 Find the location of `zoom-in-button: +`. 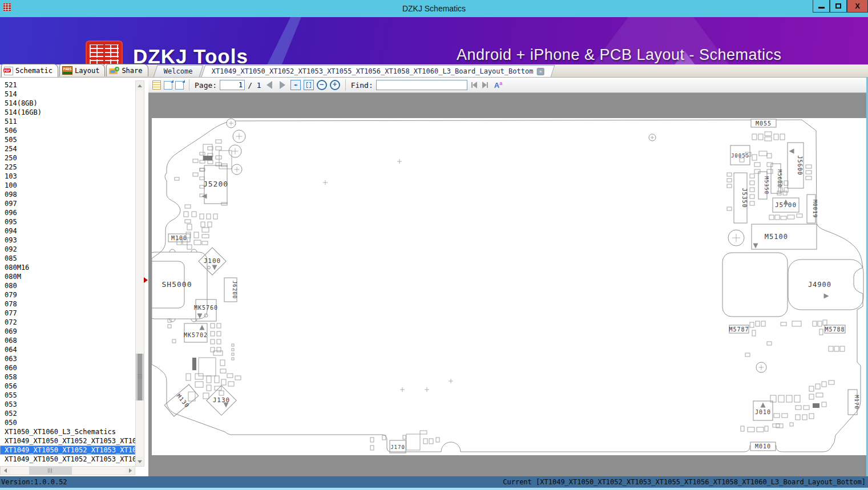

zoom-in-button: + is located at coordinates (335, 85).